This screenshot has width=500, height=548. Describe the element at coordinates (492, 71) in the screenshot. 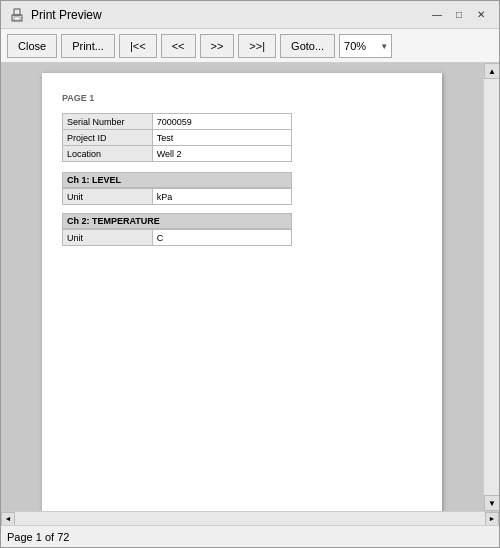

I see `scroll-up-button: ▲` at that location.